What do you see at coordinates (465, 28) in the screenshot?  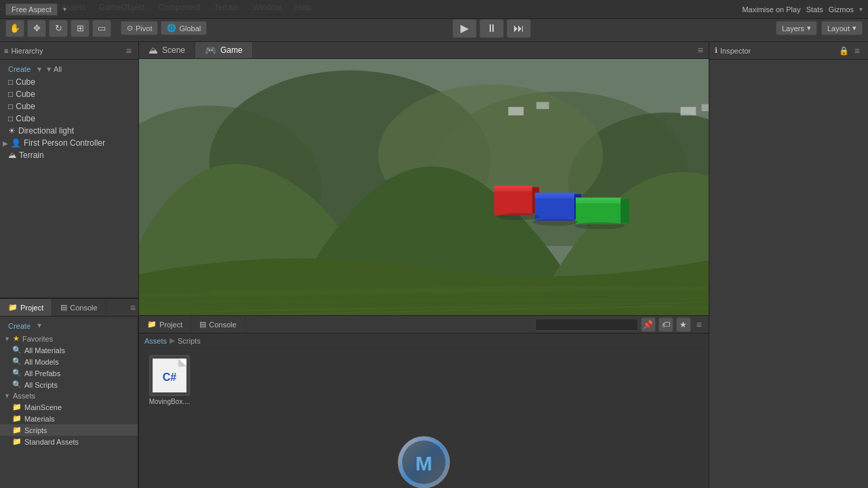 I see `play-btn: ▶` at bounding box center [465, 28].